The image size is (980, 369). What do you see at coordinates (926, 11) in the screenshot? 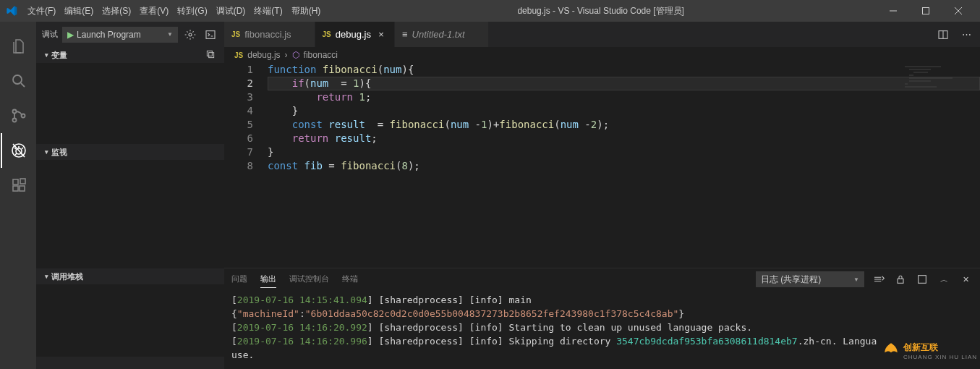
I see `window-maximize-button` at bounding box center [926, 11].